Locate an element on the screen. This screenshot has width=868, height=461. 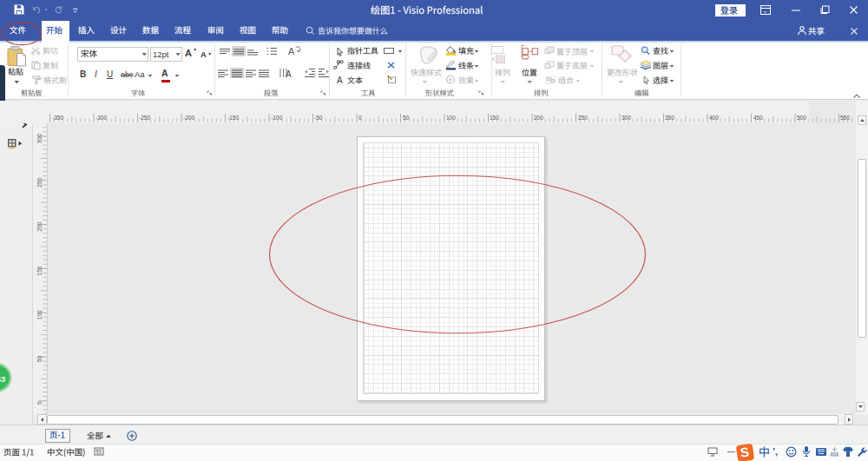
svg-text: 350 is located at coordinates (670, 118).